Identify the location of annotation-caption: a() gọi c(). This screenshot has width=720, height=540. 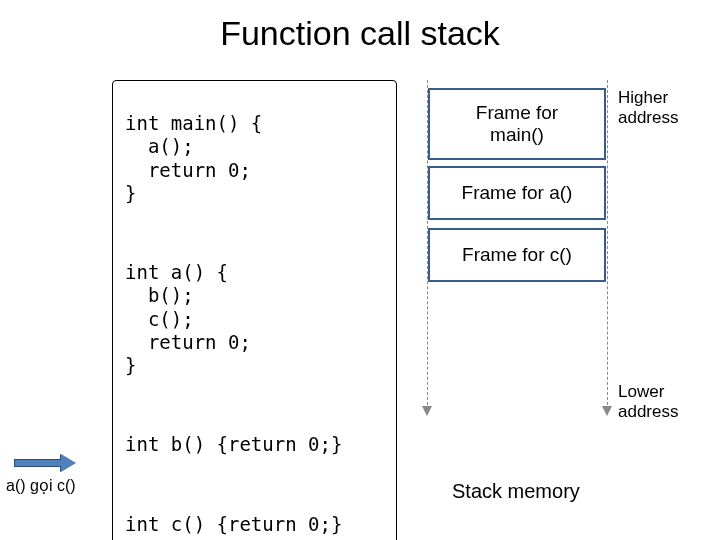
(41, 486).